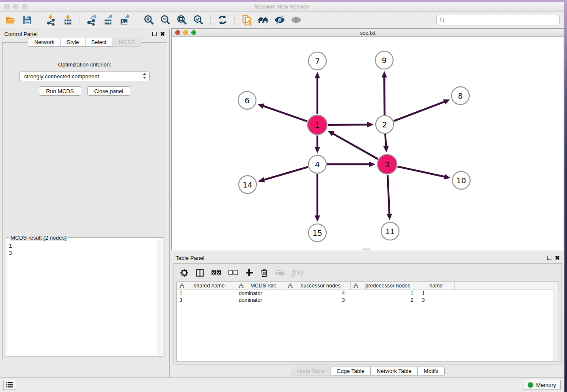  I want to click on open-session-button, so click(11, 20).